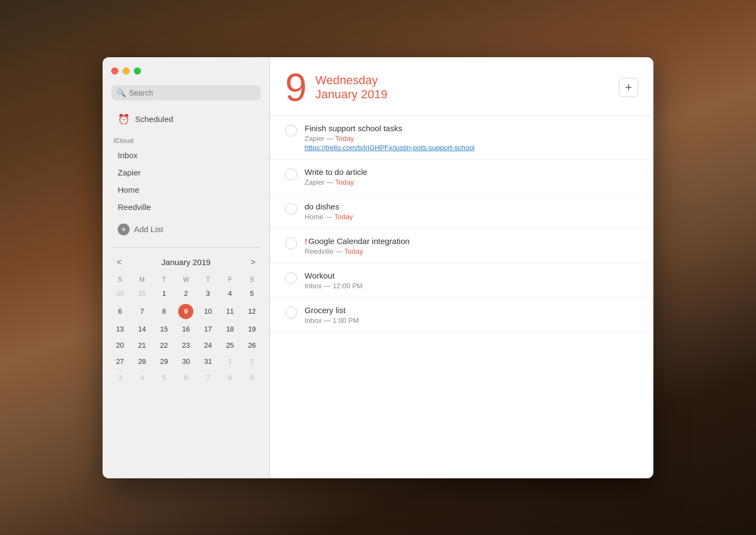  I want to click on task-title: Write to do article, so click(471, 172).